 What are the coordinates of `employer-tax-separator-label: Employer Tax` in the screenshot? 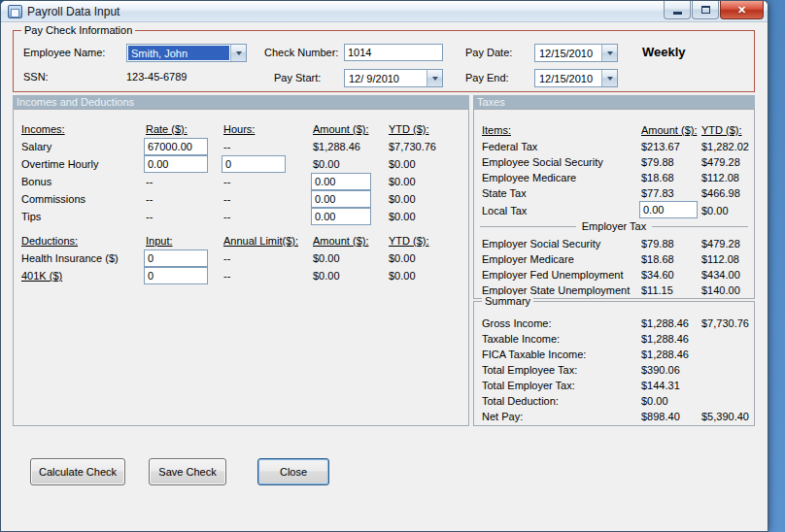 It's located at (614, 226).